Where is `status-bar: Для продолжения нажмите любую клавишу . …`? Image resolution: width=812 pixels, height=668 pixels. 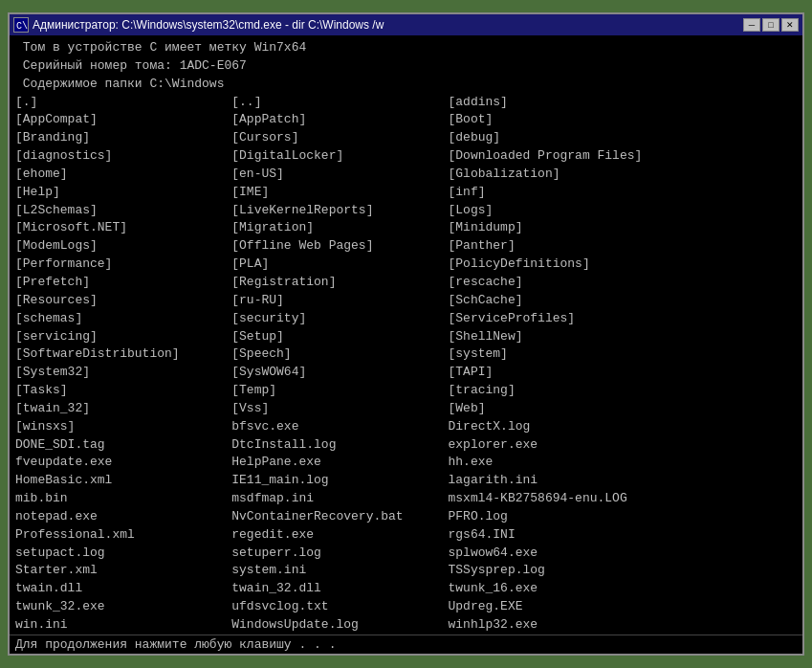
status-bar: Для продолжения нажмите любую клавишу . … is located at coordinates (406, 644).